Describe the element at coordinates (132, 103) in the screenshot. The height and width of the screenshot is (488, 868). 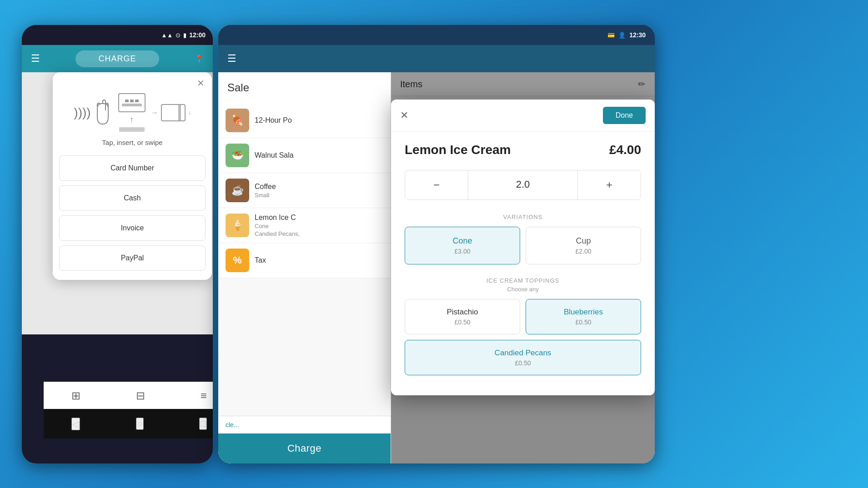
I see `card-rect-insert` at that location.